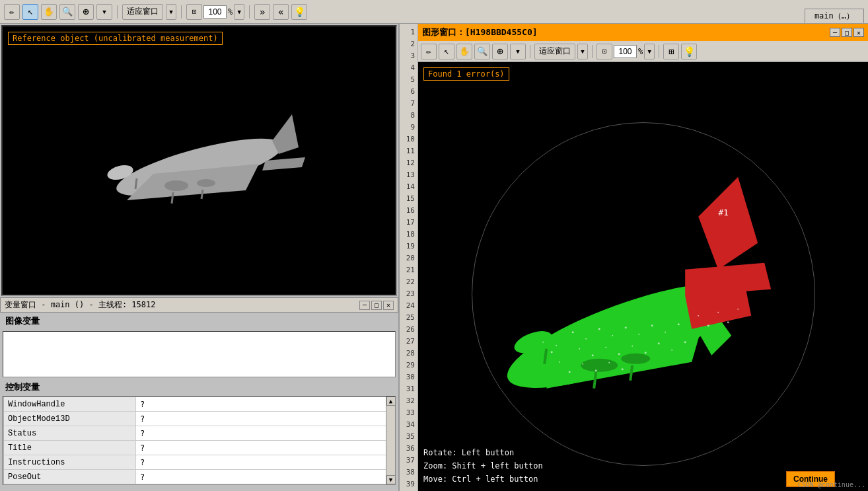 The width and height of the screenshot is (868, 491). What do you see at coordinates (604, 52) in the screenshot?
I see `graph-zoom-box-icon: ⊡` at bounding box center [604, 52].